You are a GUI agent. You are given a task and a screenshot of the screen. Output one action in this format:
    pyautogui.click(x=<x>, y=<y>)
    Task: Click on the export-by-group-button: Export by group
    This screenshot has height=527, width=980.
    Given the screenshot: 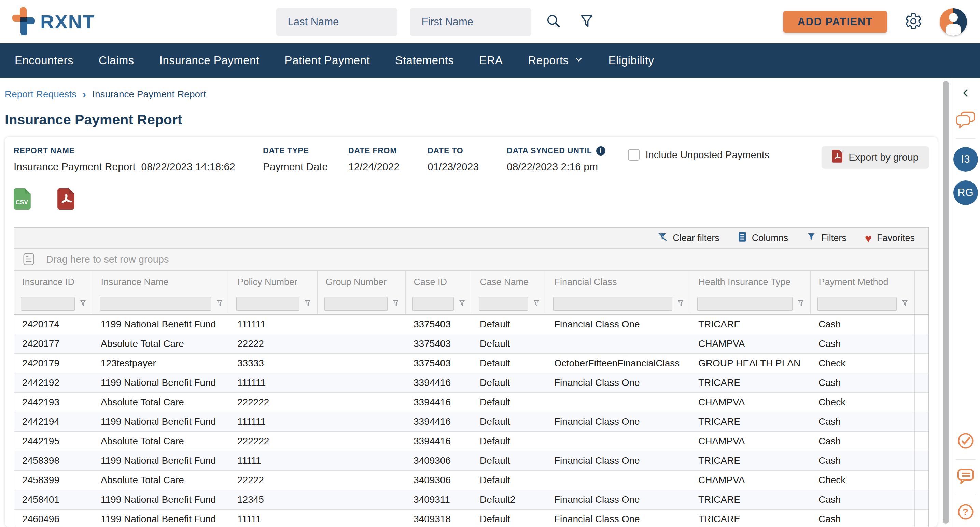 What is the action you would take?
    pyautogui.click(x=875, y=157)
    